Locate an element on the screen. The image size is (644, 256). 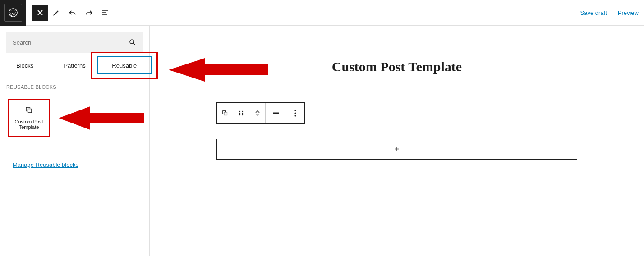
redo-button is located at coordinates (89, 13).